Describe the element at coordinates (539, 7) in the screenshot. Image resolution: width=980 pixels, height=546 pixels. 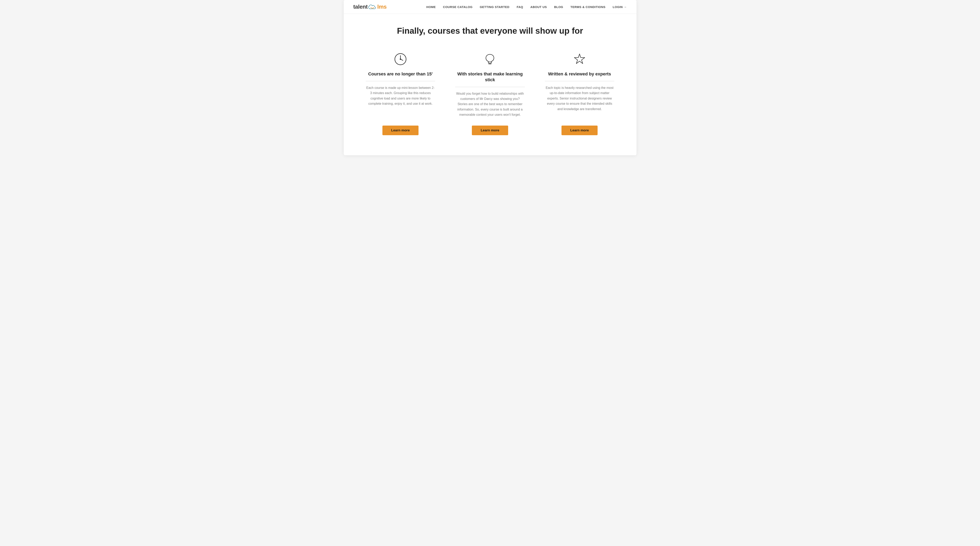
I see `nav-item-about-us: ABOUT US` at that location.